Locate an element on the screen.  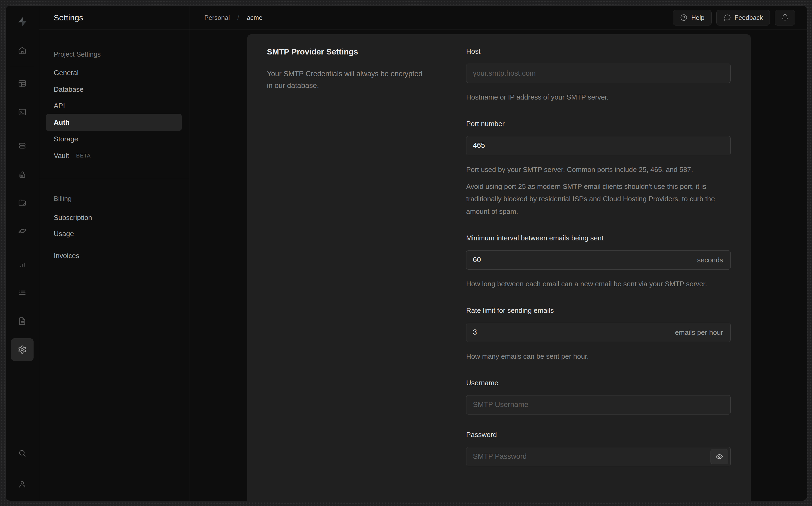
host-helper: Hostname or IP address of your SMTP serv… is located at coordinates (595, 97).